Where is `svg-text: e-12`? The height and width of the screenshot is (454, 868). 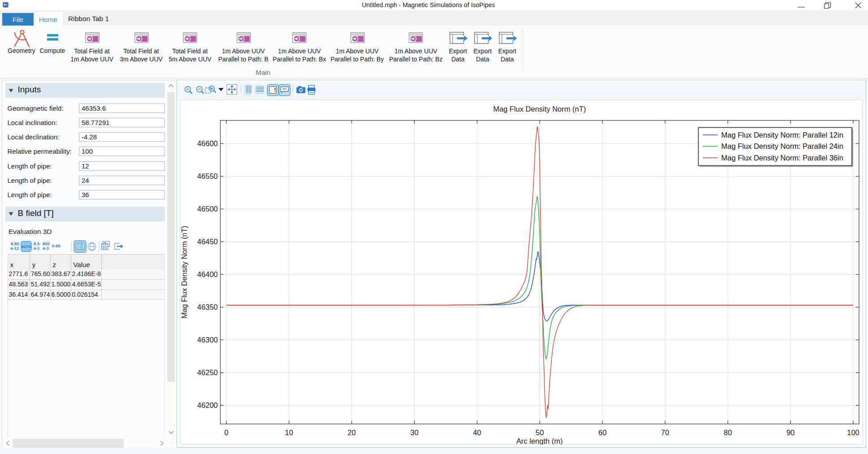 svg-text: e-12 is located at coordinates (14, 248).